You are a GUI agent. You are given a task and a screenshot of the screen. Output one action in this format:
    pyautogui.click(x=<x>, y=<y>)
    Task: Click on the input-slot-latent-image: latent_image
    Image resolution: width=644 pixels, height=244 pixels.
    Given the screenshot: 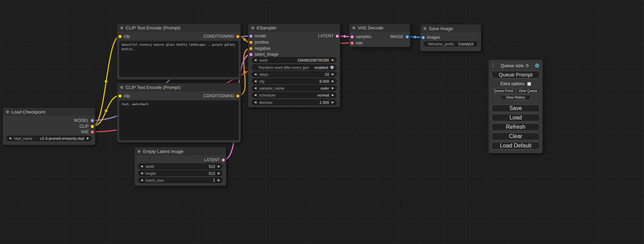 What is the action you would take?
    pyautogui.click(x=264, y=54)
    